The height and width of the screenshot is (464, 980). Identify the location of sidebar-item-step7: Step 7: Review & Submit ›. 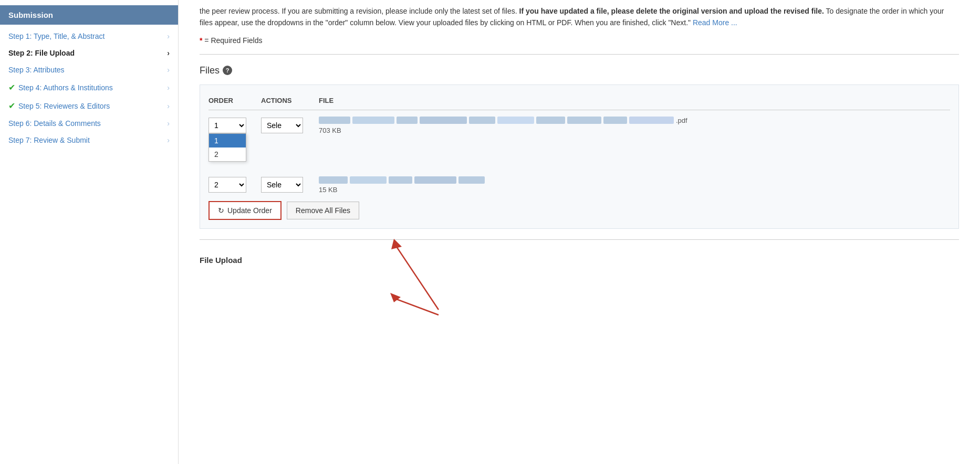
(89, 140).